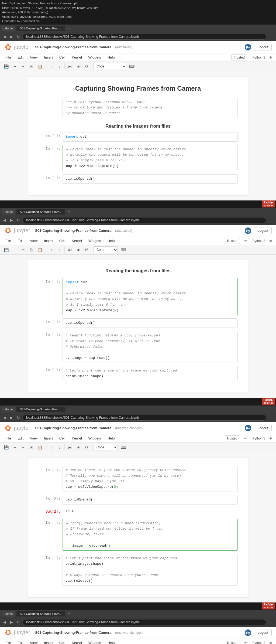 Image resolution: width=276 pixels, height=644 pixels. Describe the element at coordinates (59, 66) in the screenshot. I see `move-down-btn-1: ↓` at that location.